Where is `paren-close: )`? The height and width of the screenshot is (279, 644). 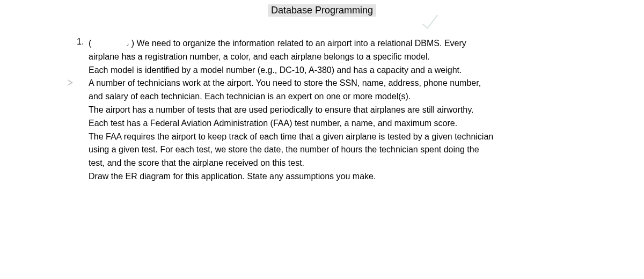 paren-close: ) is located at coordinates (133, 43).